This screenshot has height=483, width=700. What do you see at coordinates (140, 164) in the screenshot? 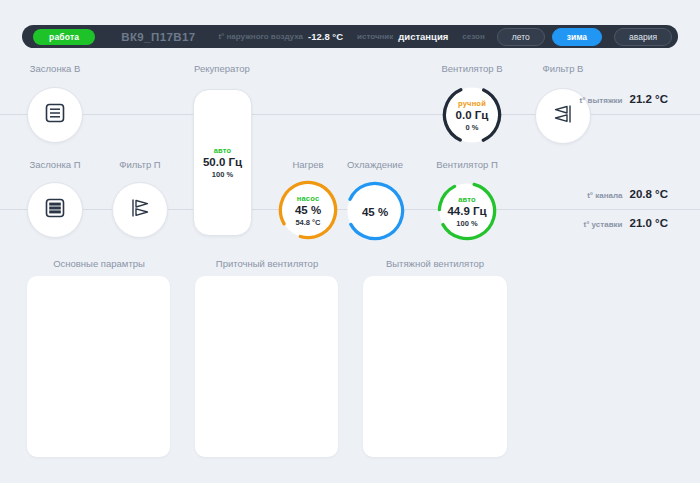
I see `filter-supply-label: Фильтр П` at bounding box center [140, 164].